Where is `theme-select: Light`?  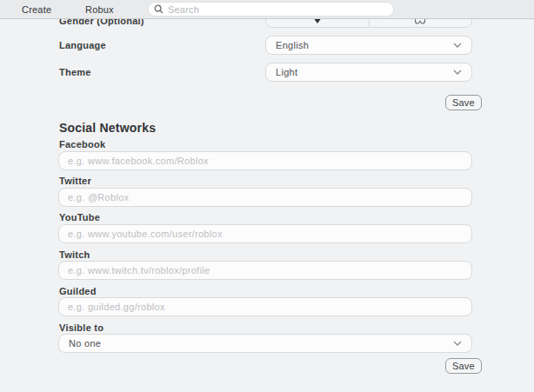 theme-select: Light is located at coordinates (369, 72).